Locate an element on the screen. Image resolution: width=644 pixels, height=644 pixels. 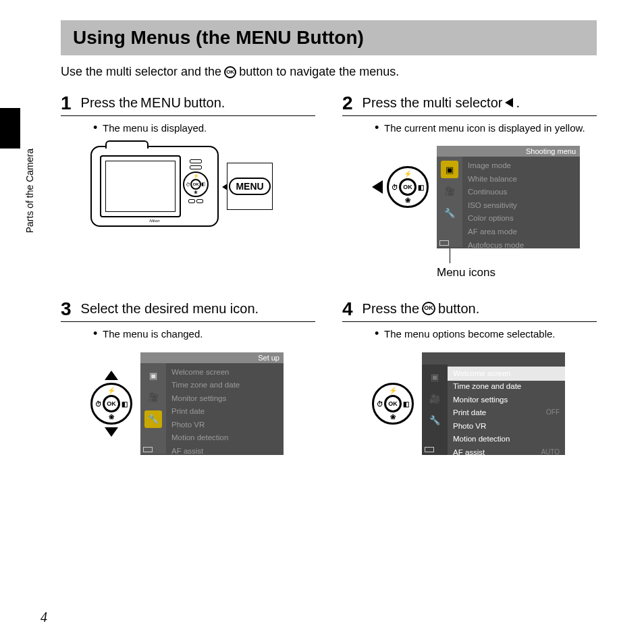
intro-before: Use the multi selector and the is located at coordinates (141, 72).